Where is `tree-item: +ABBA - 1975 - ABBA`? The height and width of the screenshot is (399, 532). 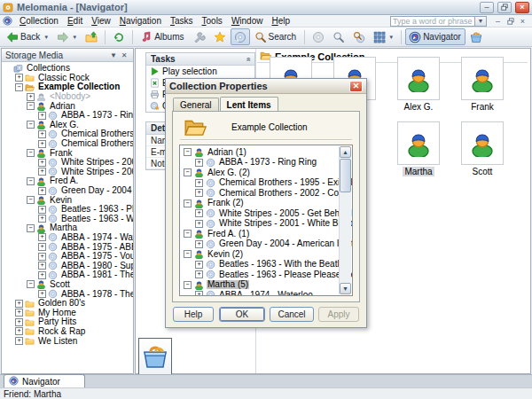 tree-item: +ABBA - 1975 - ABBA is located at coordinates (67, 246).